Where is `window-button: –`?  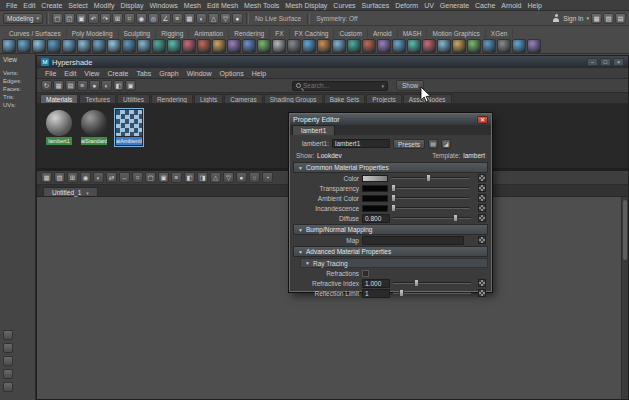 window-button: – is located at coordinates (592, 62).